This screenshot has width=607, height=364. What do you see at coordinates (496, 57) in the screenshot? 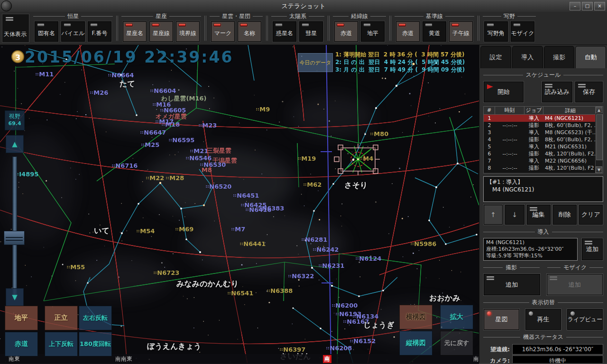
I see `tab-settings: 設定` at bounding box center [496, 57].